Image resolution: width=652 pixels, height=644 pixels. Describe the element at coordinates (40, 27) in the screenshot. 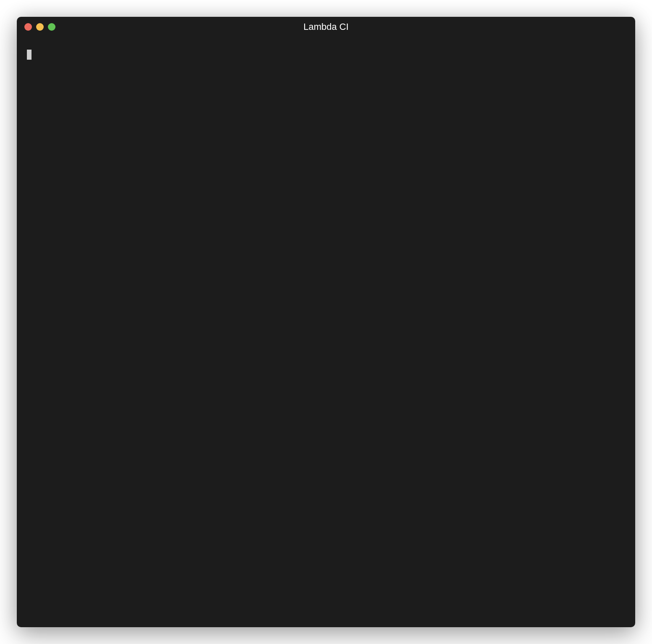

I see `traffic-lights` at that location.